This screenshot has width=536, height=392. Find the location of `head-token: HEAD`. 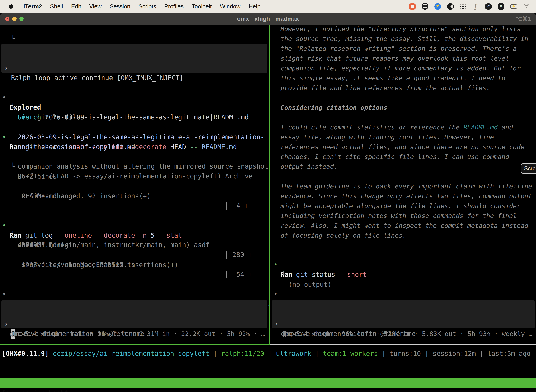

head-token: HEAD is located at coordinates (180, 147).